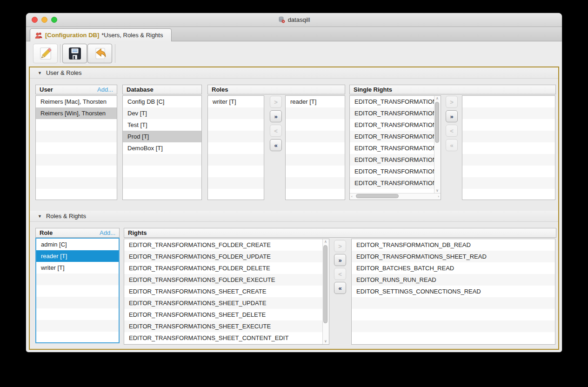 The height and width of the screenshot is (387, 588). Describe the element at coordinates (452, 131) in the screenshot. I see `single-rights-move-left-button: <` at that location.